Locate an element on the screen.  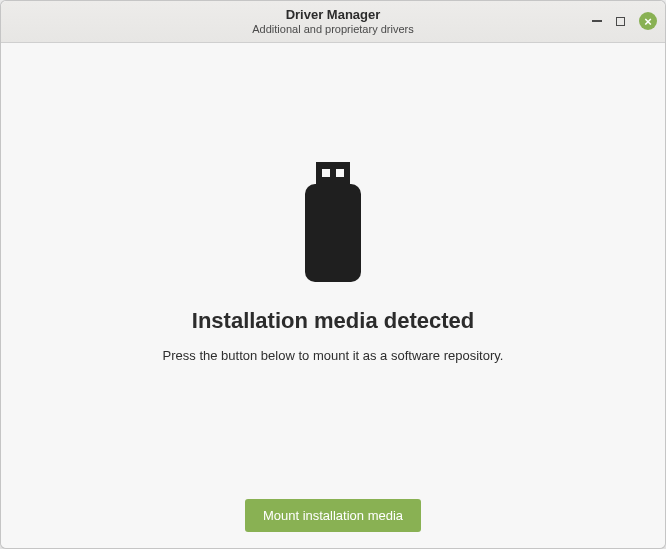
mount-installation-media-button: Mount installation media is located at coordinates (333, 516).